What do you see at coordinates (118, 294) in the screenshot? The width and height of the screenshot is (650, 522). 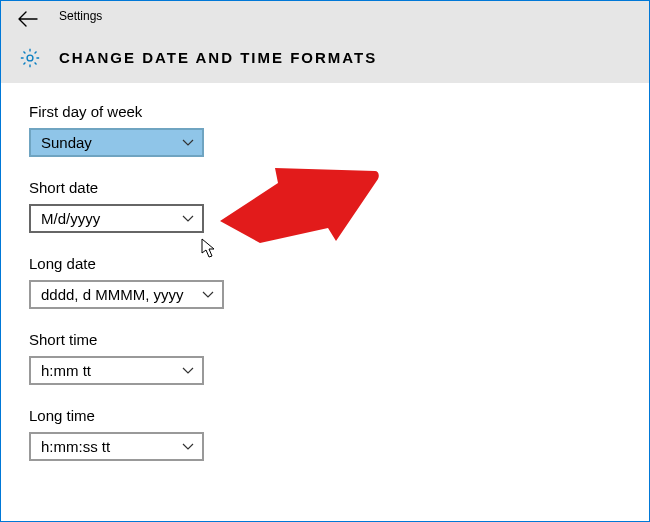 I see `dropdown-value: dddd, d MMMM, yyyy` at bounding box center [118, 294].